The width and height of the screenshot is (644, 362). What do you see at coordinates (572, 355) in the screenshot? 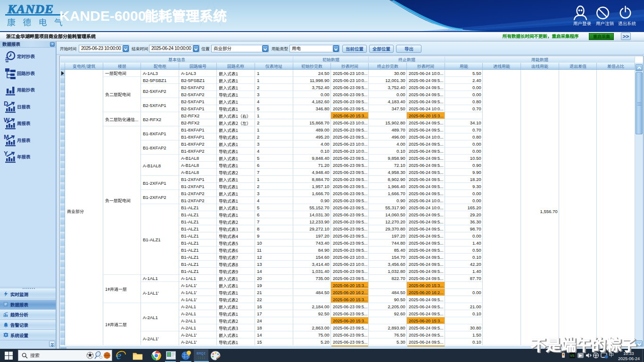
I see `svg-text: VS` at bounding box center [572, 355].